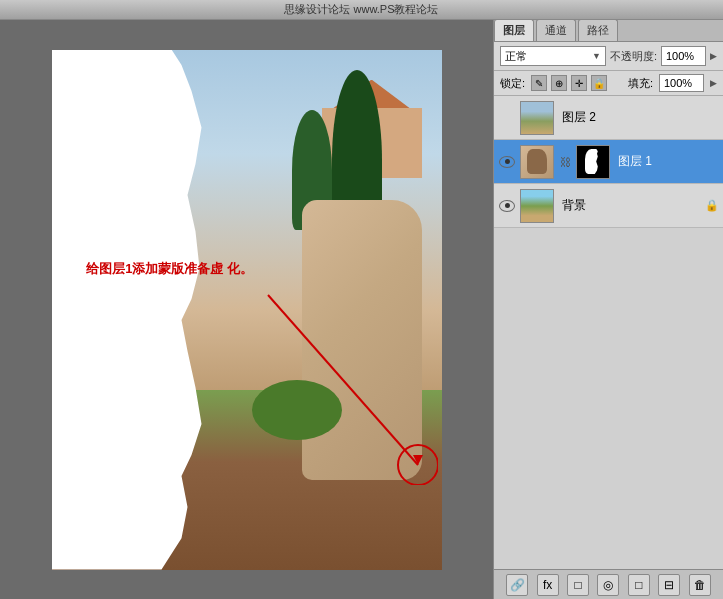 The width and height of the screenshot is (723, 599). I want to click on fill-input: 100%, so click(682, 83).